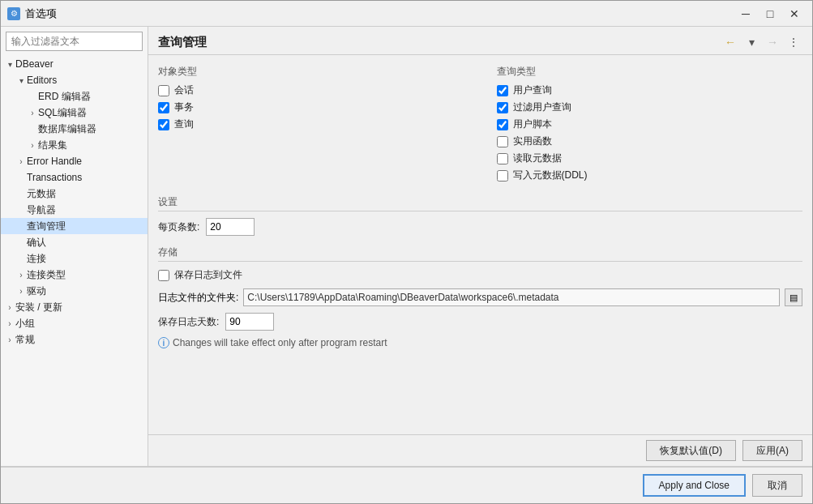 The width and height of the screenshot is (813, 504). Describe the element at coordinates (178, 227) in the screenshot. I see `per-page-label: 每页条数:` at that location.